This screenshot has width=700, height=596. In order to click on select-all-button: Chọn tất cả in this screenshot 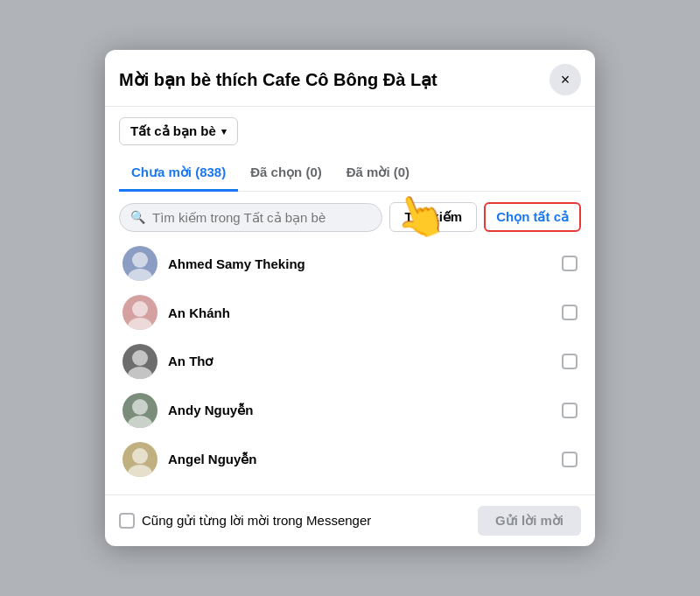, I will do `click(532, 217)`.